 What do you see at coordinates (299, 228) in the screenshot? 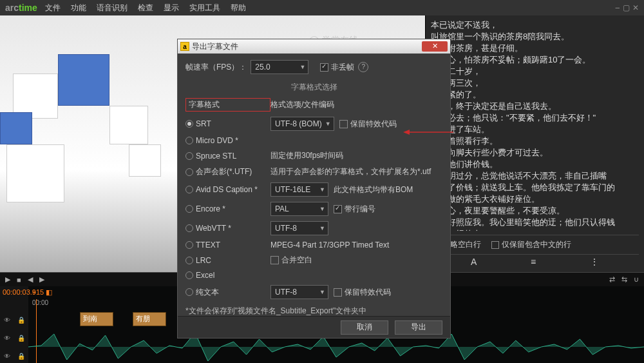
I see `webvtt-enc-select: UTF-8` at bounding box center [299, 228].